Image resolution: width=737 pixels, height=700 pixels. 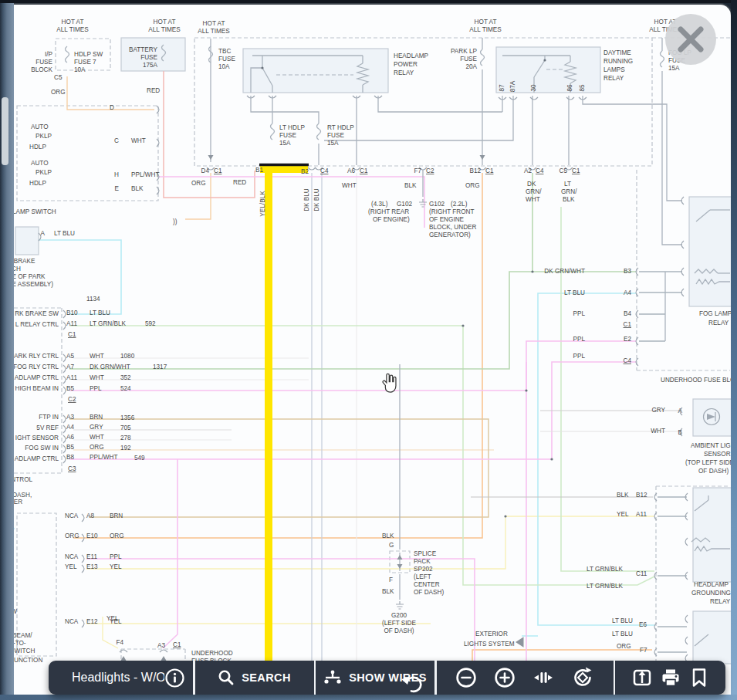 What do you see at coordinates (262, 204) in the screenshot?
I see `diagram-label: YEL/BLK` at bounding box center [262, 204].